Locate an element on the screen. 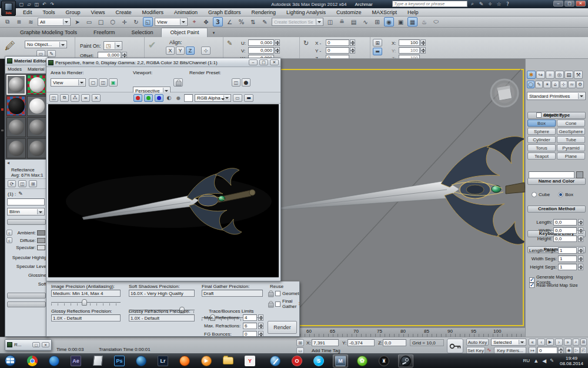 This screenshot has width=588, height=368. apply-check-icon: ✔ is located at coordinates (152, 45).